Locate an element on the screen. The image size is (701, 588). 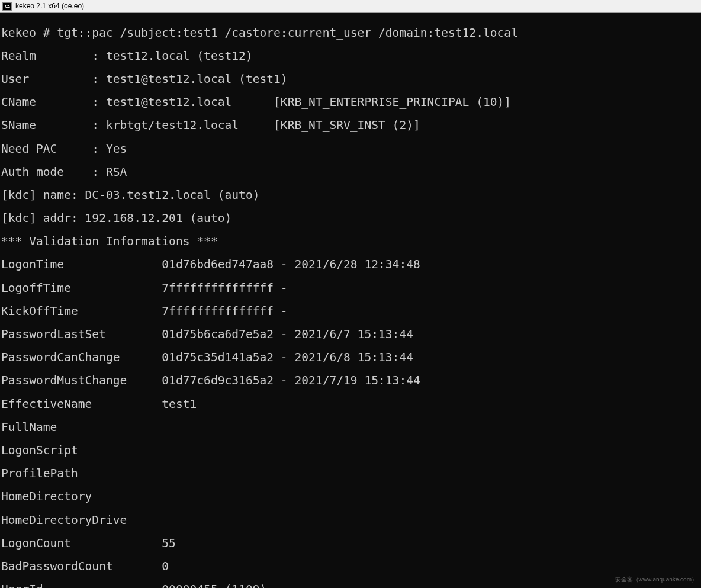
terminal-line: EffectiveName test1 is located at coordinates (351, 404).